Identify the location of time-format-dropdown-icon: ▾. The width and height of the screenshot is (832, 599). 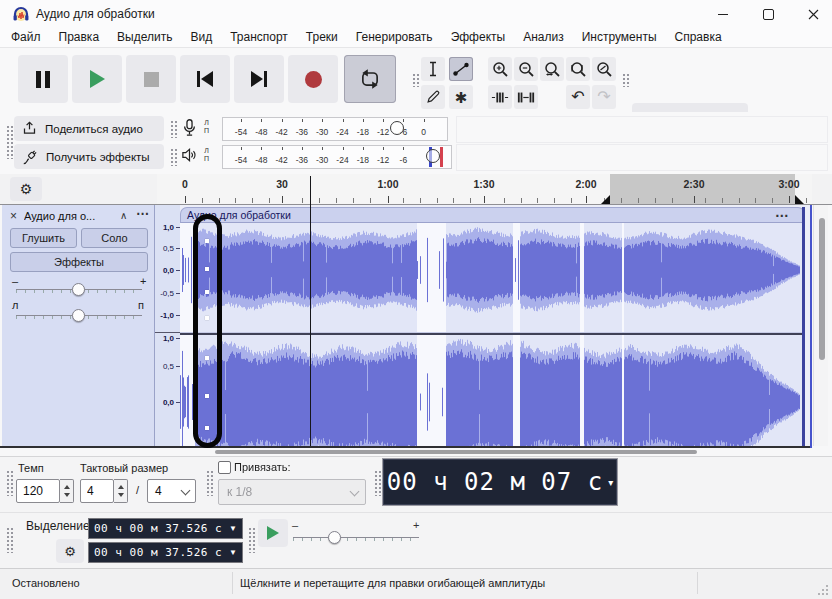
(610, 482).